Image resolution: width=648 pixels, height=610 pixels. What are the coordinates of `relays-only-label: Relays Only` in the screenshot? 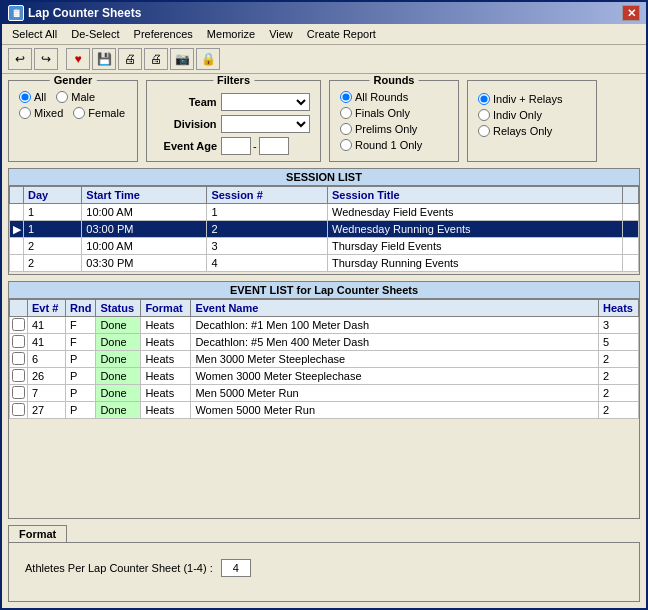 It's located at (532, 131).